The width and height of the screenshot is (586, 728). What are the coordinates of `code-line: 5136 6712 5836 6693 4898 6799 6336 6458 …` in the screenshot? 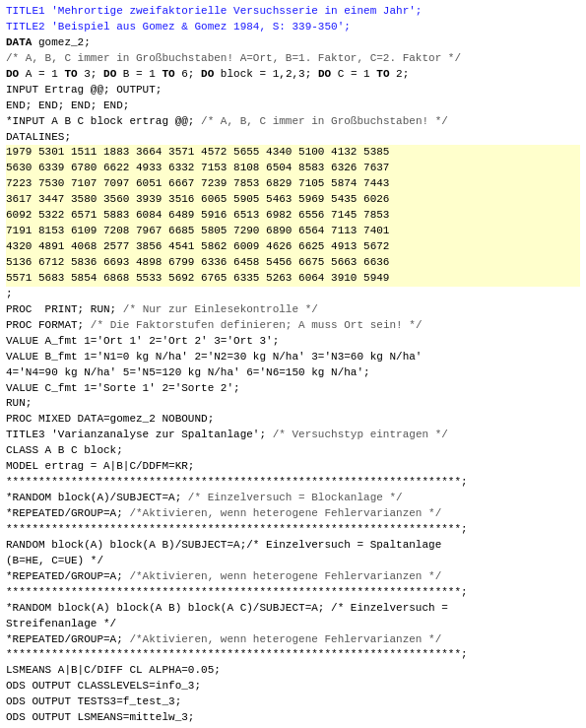 It's located at (293, 263).